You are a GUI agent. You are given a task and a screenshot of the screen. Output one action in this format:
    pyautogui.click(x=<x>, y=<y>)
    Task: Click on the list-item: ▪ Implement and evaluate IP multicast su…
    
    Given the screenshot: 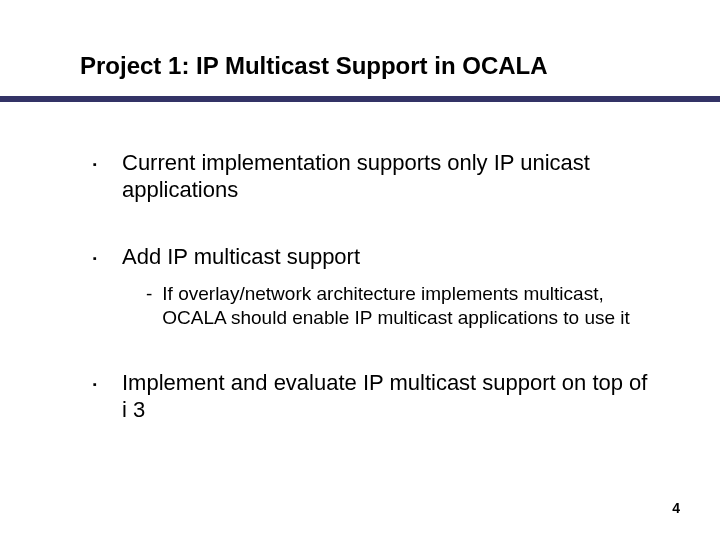 What is the action you would take?
    pyautogui.click(x=370, y=397)
    